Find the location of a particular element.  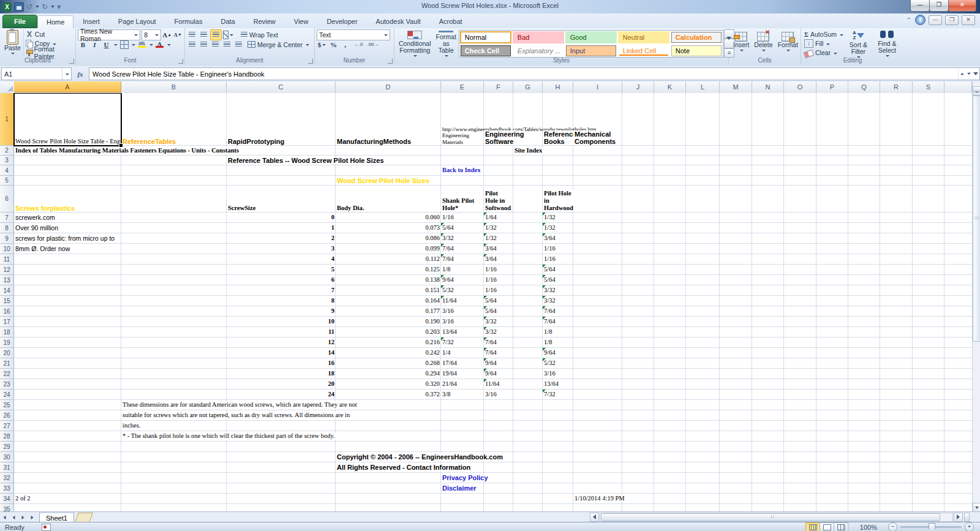

column-header-L: L is located at coordinates (703, 87).